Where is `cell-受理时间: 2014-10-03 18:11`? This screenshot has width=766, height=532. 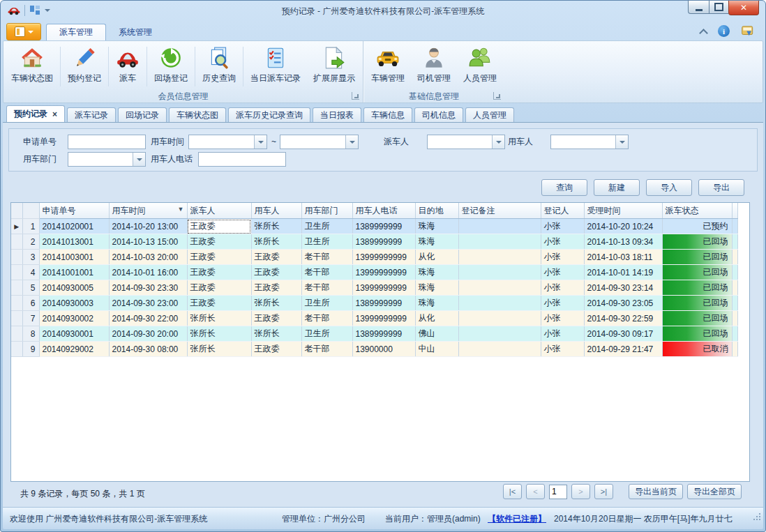
cell-受理时间: 2014-10-03 18:11 is located at coordinates (623, 257).